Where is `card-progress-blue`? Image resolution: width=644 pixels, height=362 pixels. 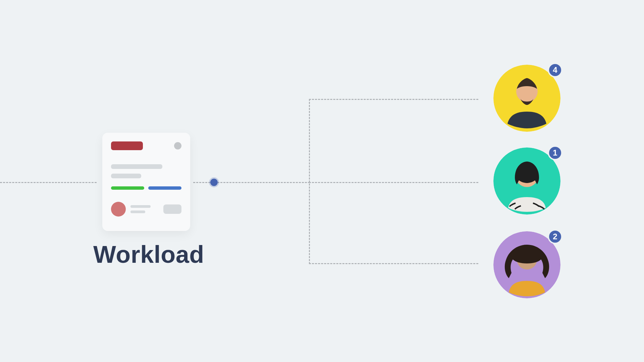
card-progress-blue is located at coordinates (165, 188).